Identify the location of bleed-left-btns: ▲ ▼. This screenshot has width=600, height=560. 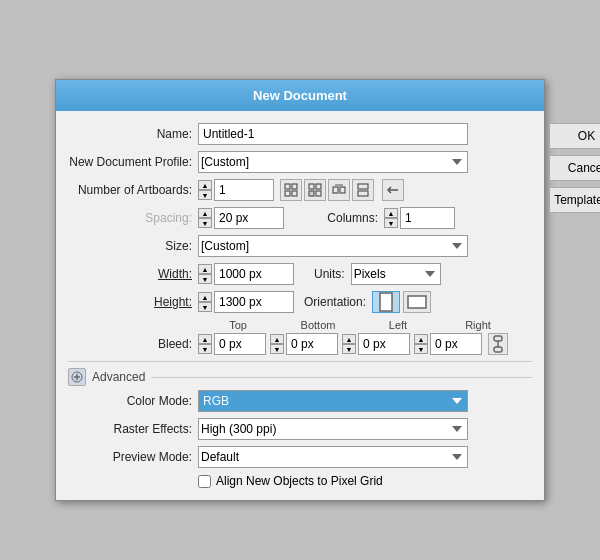
(349, 344).